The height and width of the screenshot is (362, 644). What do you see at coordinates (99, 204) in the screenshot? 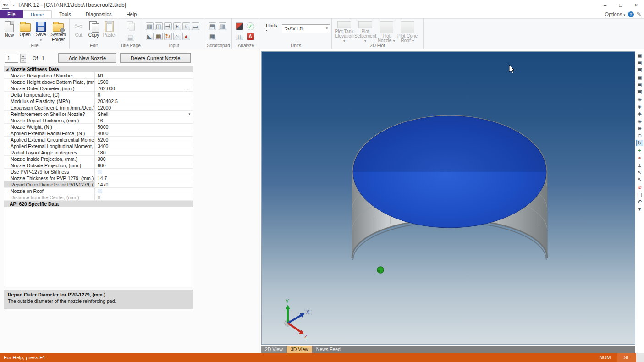
I see `section-api-620-specific-data: API 620 Specific Data` at bounding box center [99, 204].